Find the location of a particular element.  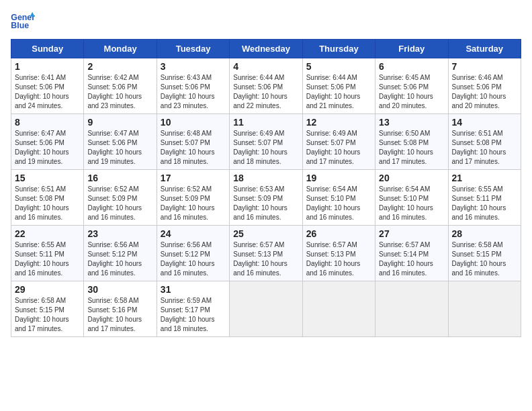

calendar-cell: 12Sunrise: 6:49 AMSunset: 5:07 PMDayligh… is located at coordinates (339, 142).